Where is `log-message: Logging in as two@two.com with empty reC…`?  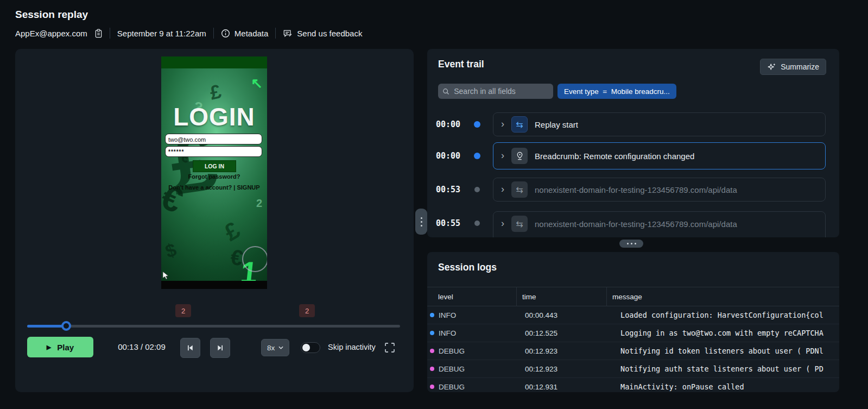
log-message: Logging in as two@two.com with empty reC… is located at coordinates (727, 333).